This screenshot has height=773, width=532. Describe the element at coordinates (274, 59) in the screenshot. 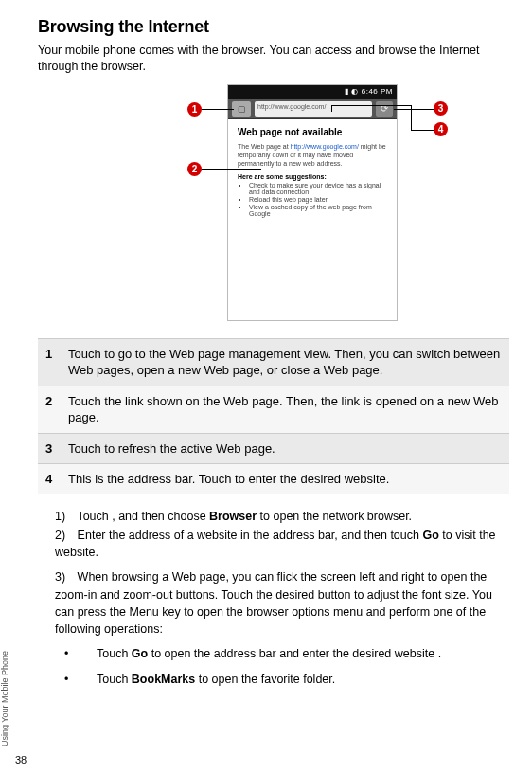

I see `intro-text: Your mobile phone comes with the browser…` at that location.